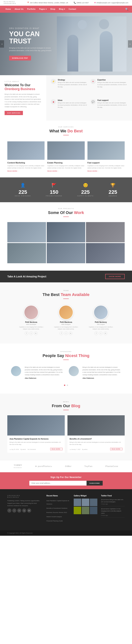  Describe the element at coordinates (10, 4) in the screenshot. I see `logo-name: ORENBORG` at that location.